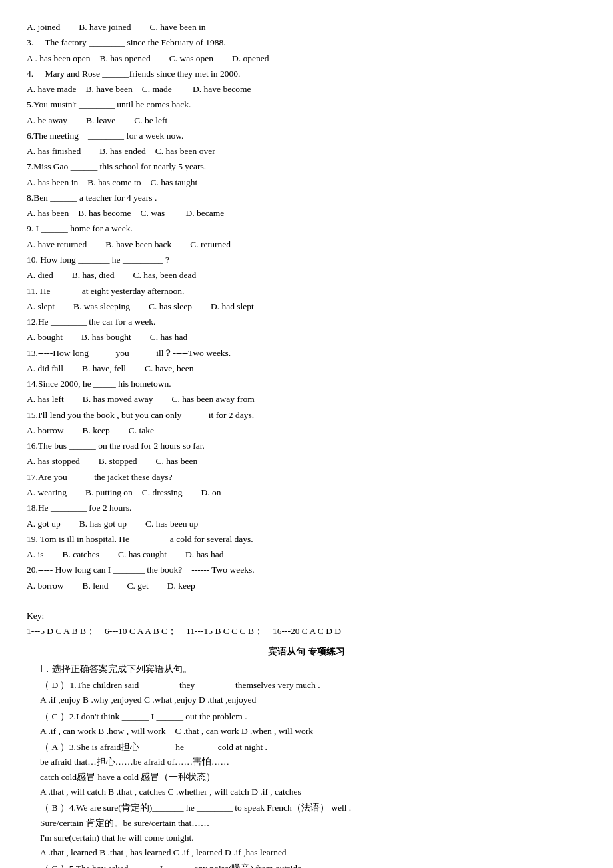  Describe the element at coordinates (306, 823) in the screenshot. I see `item-4-note1: Sure/certain 肯定的。be sure/certain that……` at that location.